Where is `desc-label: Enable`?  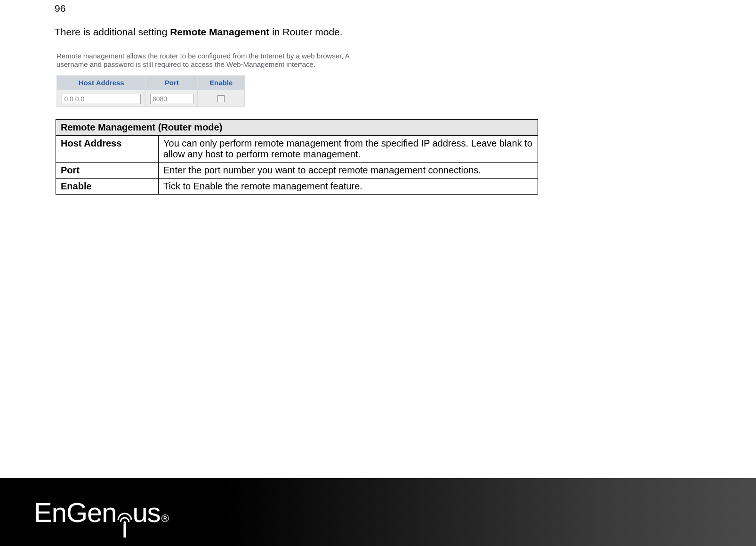
desc-label: Enable is located at coordinates (107, 187).